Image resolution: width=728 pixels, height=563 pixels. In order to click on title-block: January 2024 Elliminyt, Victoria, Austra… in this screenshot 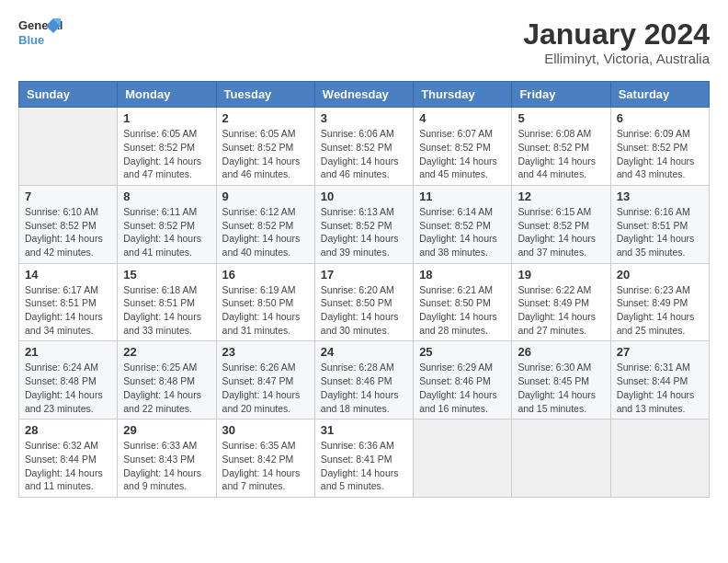, I will do `click(616, 42)`.